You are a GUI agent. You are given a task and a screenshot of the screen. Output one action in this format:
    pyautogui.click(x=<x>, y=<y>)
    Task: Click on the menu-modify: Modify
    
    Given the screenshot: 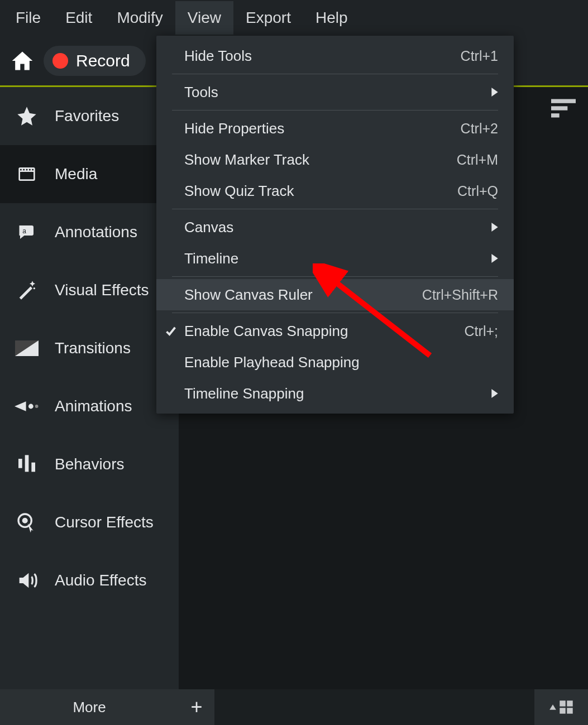 What is the action you would take?
    pyautogui.click(x=140, y=18)
    